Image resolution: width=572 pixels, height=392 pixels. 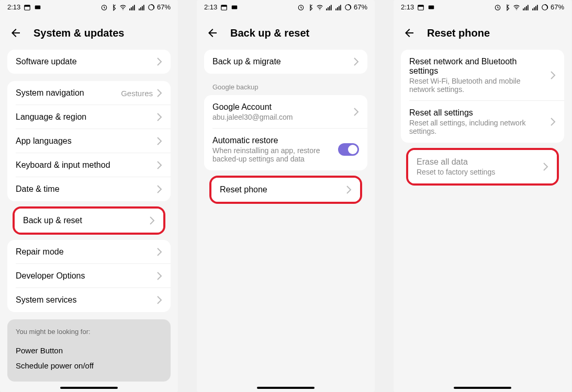 What do you see at coordinates (89, 331) in the screenshot?
I see `suggestion-title: You might be looking for:` at bounding box center [89, 331].